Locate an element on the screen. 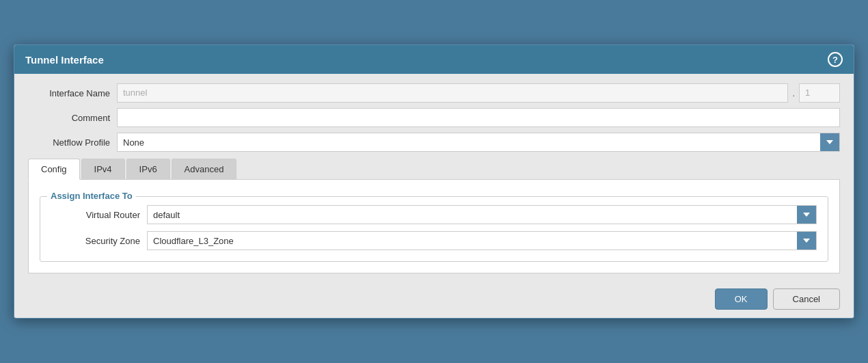  comment-label: Comment is located at coordinates (72, 118).